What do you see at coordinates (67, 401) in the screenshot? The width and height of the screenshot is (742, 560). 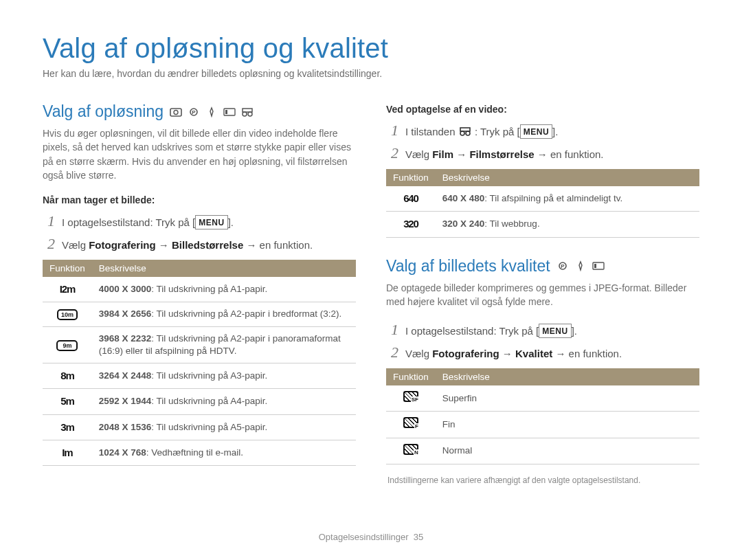 I see `res-5m-icon: 5m` at bounding box center [67, 401].